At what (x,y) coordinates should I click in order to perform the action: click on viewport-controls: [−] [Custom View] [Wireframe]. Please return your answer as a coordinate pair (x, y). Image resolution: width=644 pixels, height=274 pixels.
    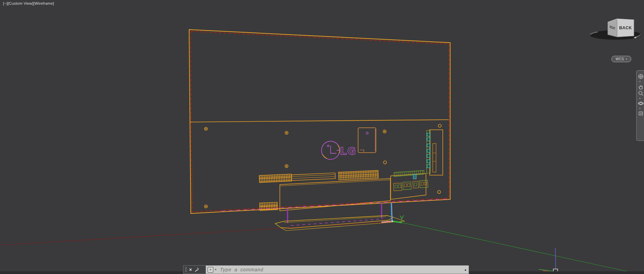
    Looking at the image, I should click on (29, 3).